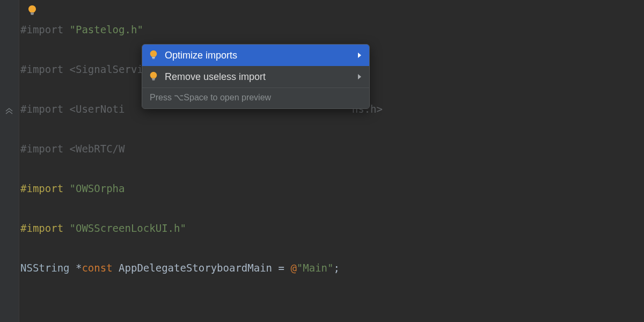 This screenshot has width=644, height=322. What do you see at coordinates (255, 55) in the screenshot?
I see `intention-item-optimize-imports: Optimize imports` at bounding box center [255, 55].